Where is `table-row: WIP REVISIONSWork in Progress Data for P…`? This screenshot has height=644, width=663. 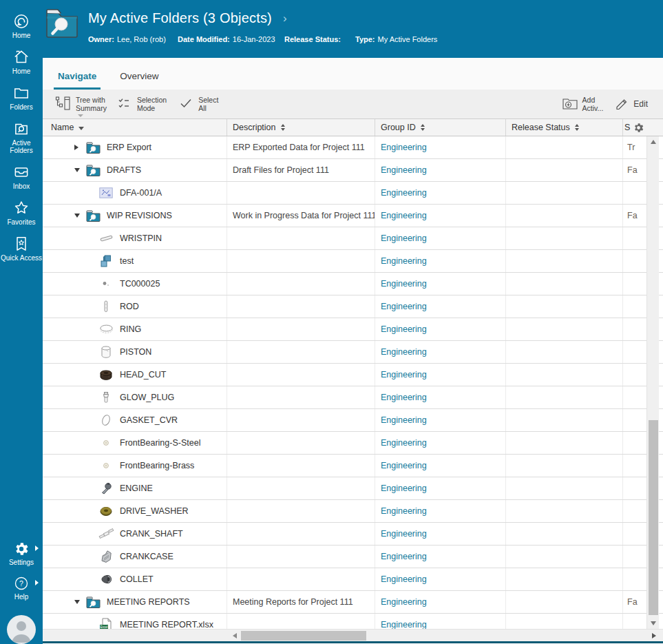
table-row: WIP REVISIONSWork in Progress Data for P… is located at coordinates (352, 216).